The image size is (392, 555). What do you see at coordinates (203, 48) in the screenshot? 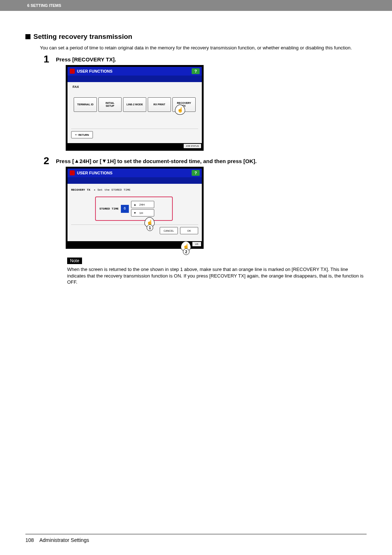
I see `section-intro: You can set a period of time to retain o…` at bounding box center [203, 48].